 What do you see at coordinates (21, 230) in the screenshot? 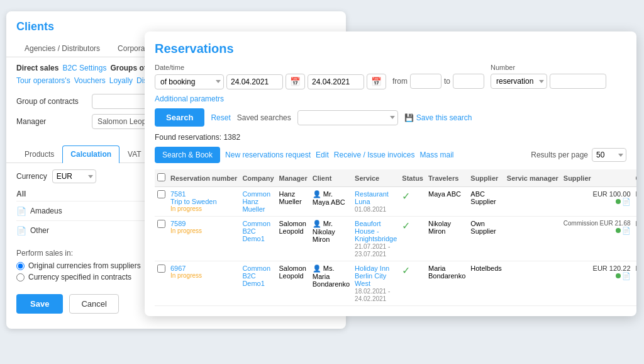
I see `doc-icon-other: 📄` at bounding box center [21, 230].